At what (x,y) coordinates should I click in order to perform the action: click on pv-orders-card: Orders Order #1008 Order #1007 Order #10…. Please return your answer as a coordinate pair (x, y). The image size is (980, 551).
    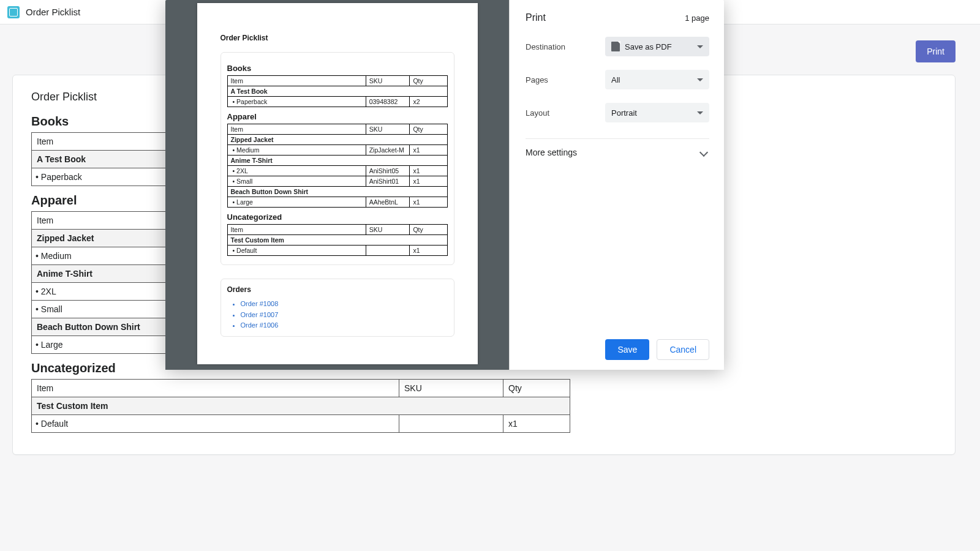
    Looking at the image, I should click on (337, 307).